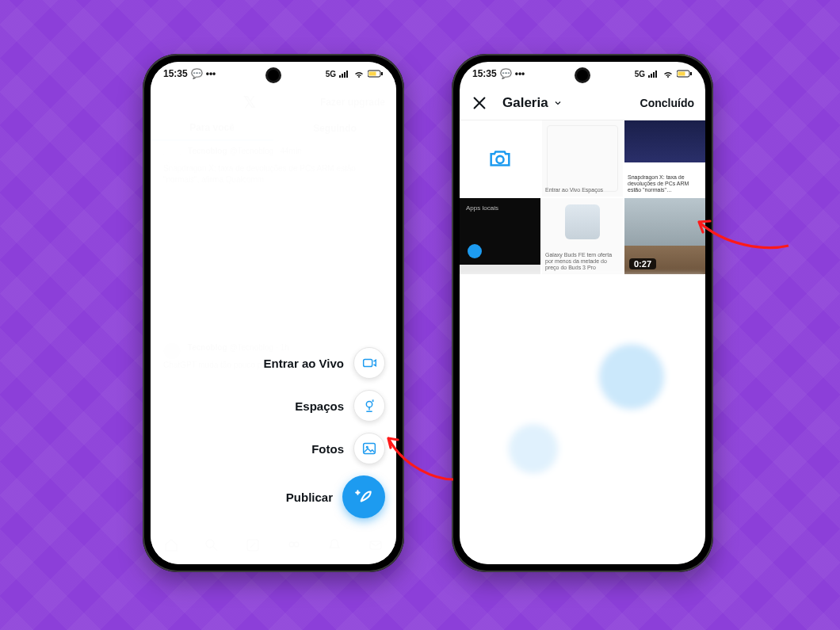 This screenshot has height=630, width=840. What do you see at coordinates (582, 103) in the screenshot?
I see `gallery-header: Galeria Concluído` at bounding box center [582, 103].